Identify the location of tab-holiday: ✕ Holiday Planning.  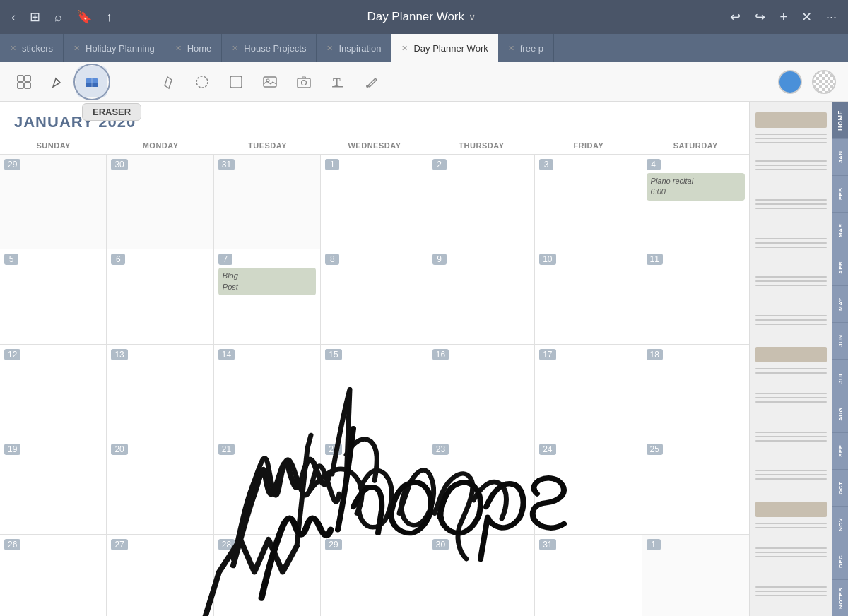
(114, 48).